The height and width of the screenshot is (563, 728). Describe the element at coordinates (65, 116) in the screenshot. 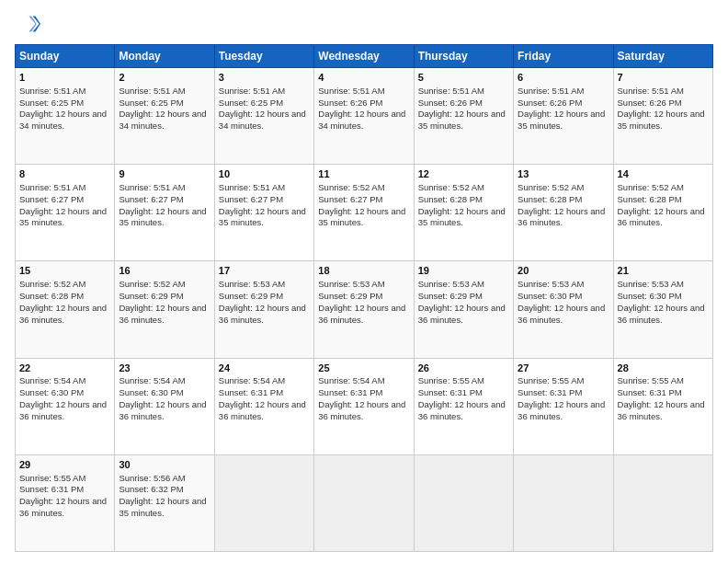

I see `calendar-cell: 1 Sunrise: 5:51 AM Sunset: 6:25 PM Dayli…` at that location.